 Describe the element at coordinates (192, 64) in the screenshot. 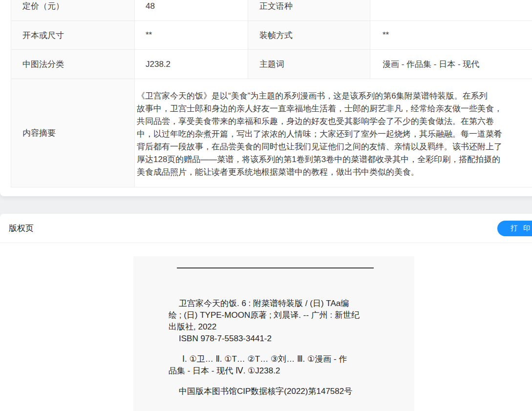

I see `value-clc-class: J238.2` at that location.